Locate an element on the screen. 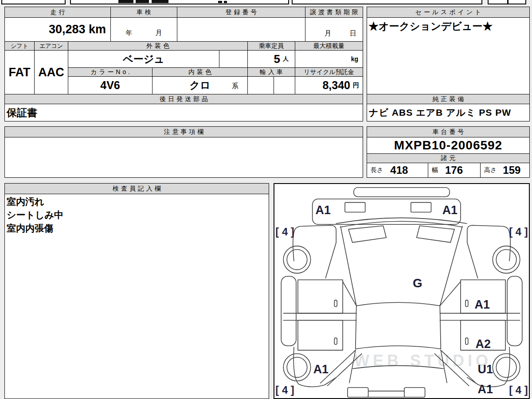 This screenshot has height=399, width=532. damage-mark-rear-wheel-right: U1 is located at coordinates (485, 369).